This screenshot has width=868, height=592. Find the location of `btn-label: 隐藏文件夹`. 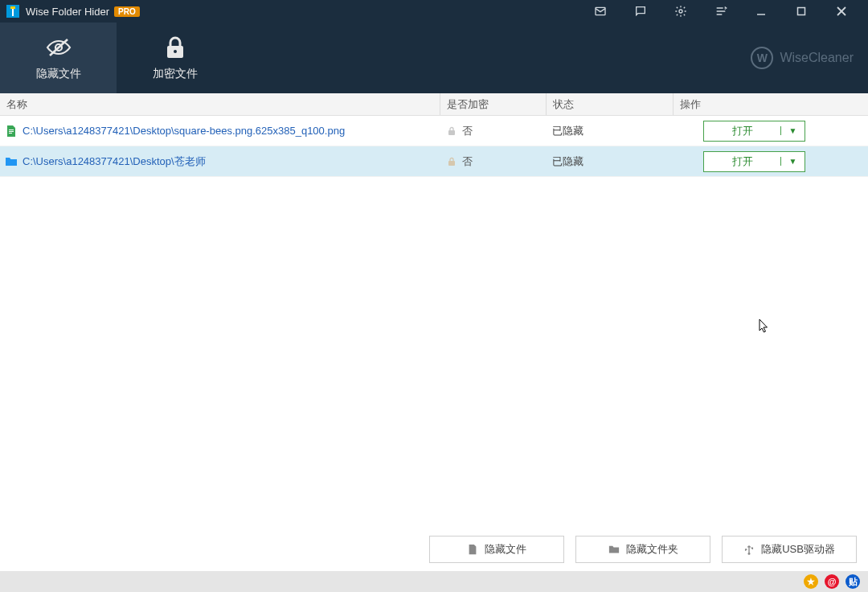

btn-label: 隐藏文件夹 is located at coordinates (653, 549).